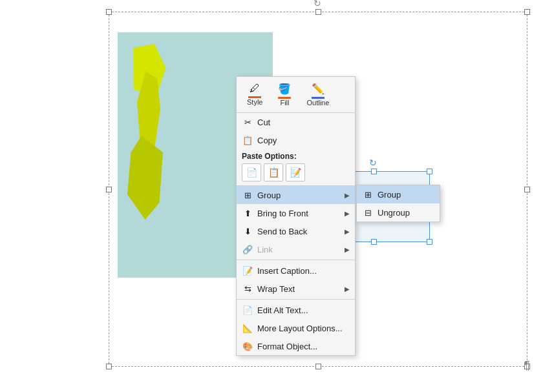 The width and height of the screenshot is (543, 392). I want to click on paste-options-label: Paste Options:, so click(296, 156).